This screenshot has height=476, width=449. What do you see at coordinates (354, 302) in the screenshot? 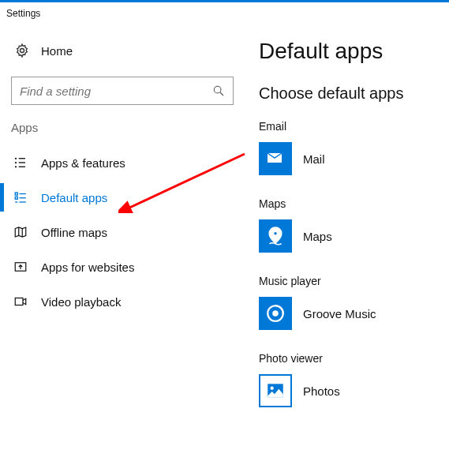
I see `category-music: Music player Groove Music` at bounding box center [354, 302].